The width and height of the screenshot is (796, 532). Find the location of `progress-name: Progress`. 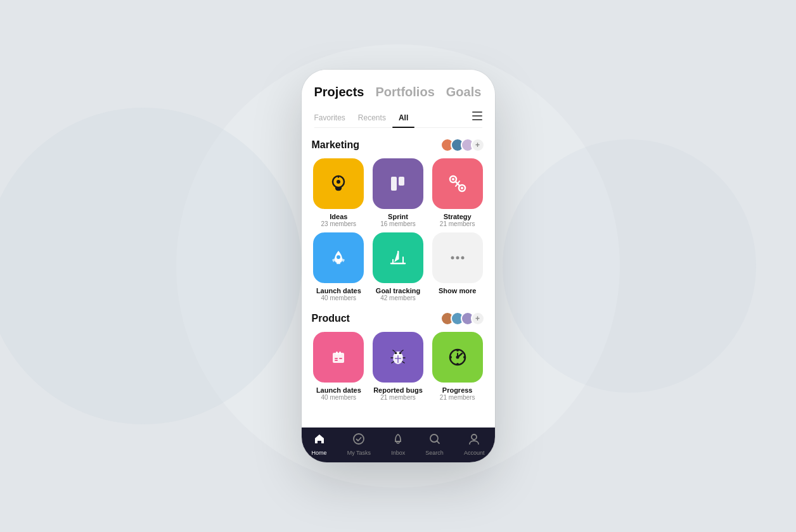

progress-name: Progress is located at coordinates (458, 390).